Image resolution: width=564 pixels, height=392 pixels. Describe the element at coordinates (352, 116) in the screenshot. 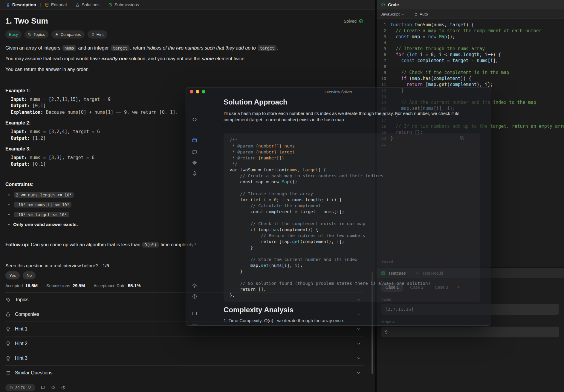

I see `approach-paragraph: I'll use a hash map to store each number…` at that location.